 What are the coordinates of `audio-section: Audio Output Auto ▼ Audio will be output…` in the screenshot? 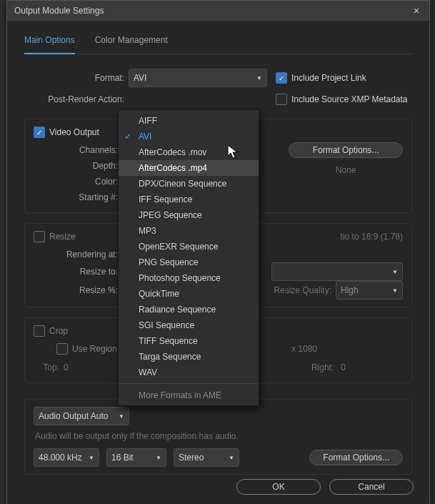 It's located at (219, 437).